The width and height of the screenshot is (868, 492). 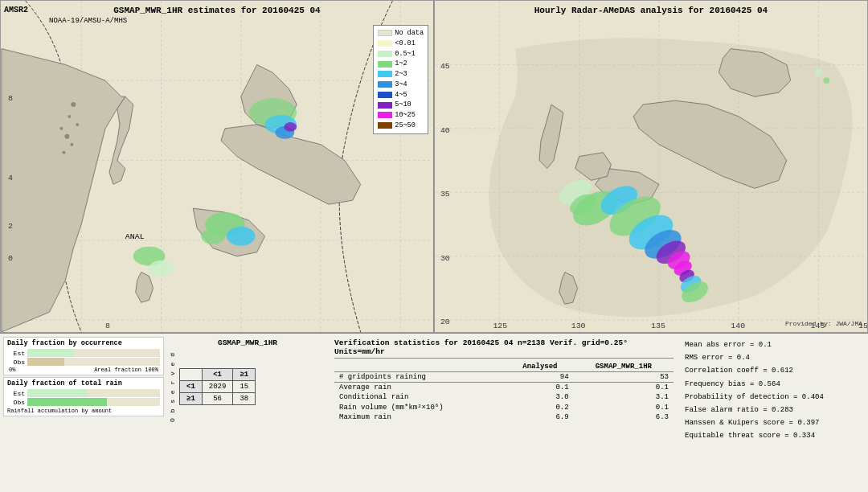 I want to click on obs-bar, so click(x=46, y=362).